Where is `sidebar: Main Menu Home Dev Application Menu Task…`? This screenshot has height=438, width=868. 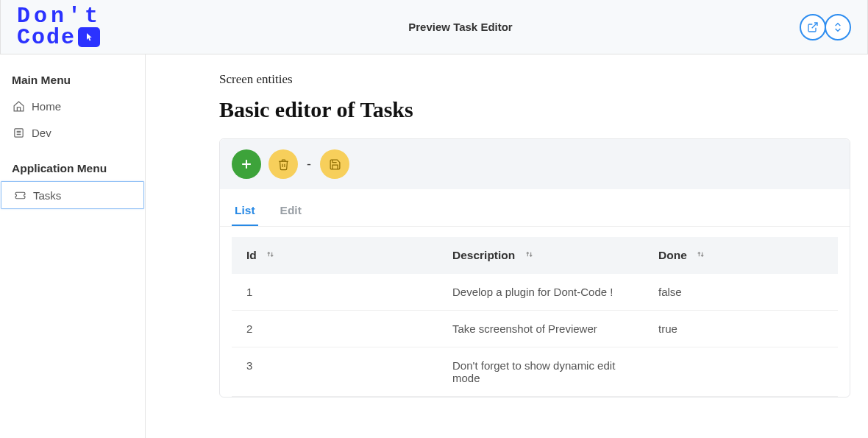 sidebar: Main Menu Home Dev Application Menu Task… is located at coordinates (73, 246).